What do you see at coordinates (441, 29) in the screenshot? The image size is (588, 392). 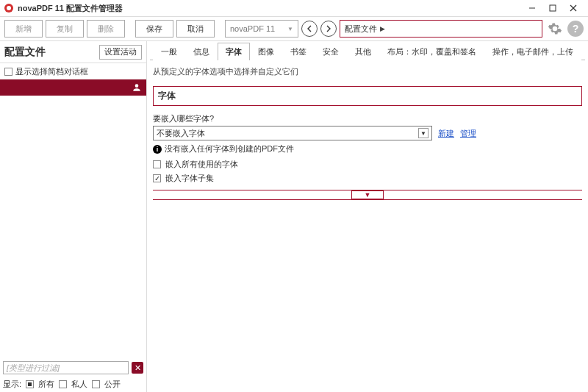 I see `breadcrumb-box: 配置文件 ▶` at bounding box center [441, 29].